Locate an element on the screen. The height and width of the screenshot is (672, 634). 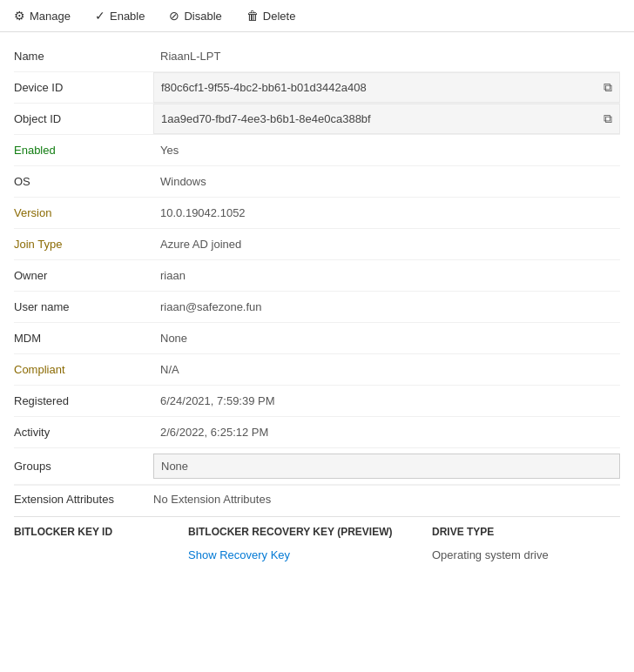
name-value: RiaanL-LPT is located at coordinates (387, 56).